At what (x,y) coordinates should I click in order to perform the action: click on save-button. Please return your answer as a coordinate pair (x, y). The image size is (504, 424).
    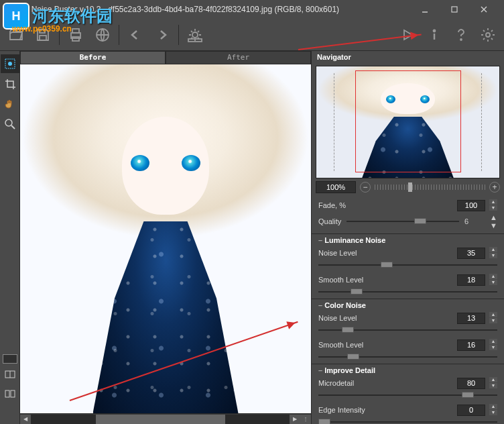
    Looking at the image, I should click on (43, 35).